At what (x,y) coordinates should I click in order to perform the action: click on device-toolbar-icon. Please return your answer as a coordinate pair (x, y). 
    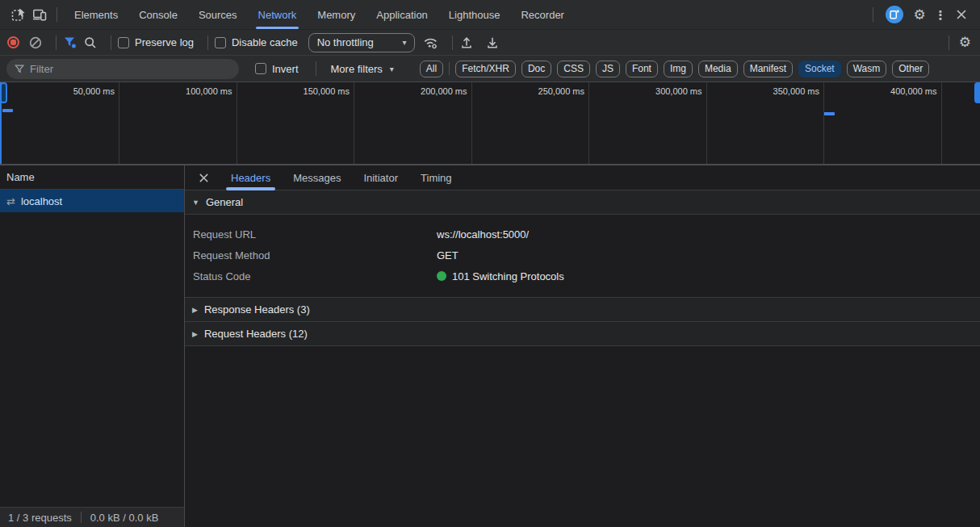
    Looking at the image, I should click on (40, 15).